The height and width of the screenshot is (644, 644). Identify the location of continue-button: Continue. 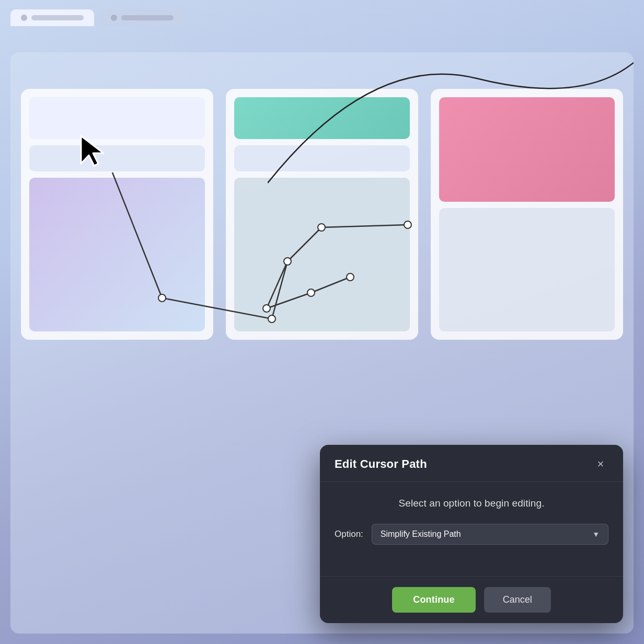
(434, 600).